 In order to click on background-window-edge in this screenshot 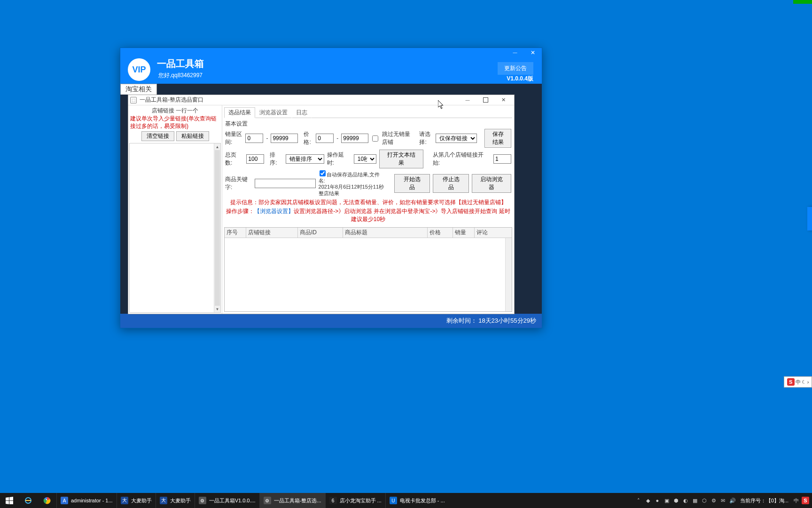, I will do `click(810, 219)`.